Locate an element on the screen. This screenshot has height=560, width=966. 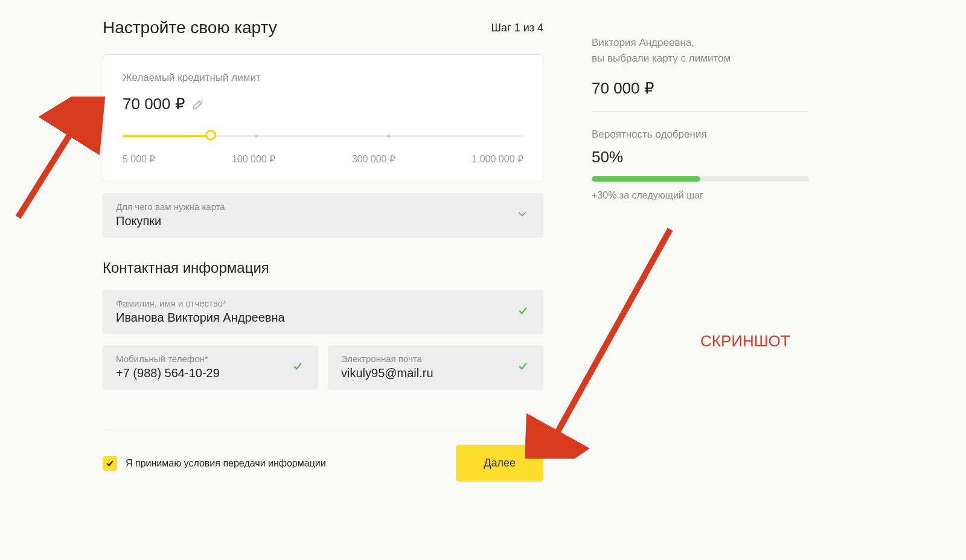
chevron-down-icon is located at coordinates (522, 215).